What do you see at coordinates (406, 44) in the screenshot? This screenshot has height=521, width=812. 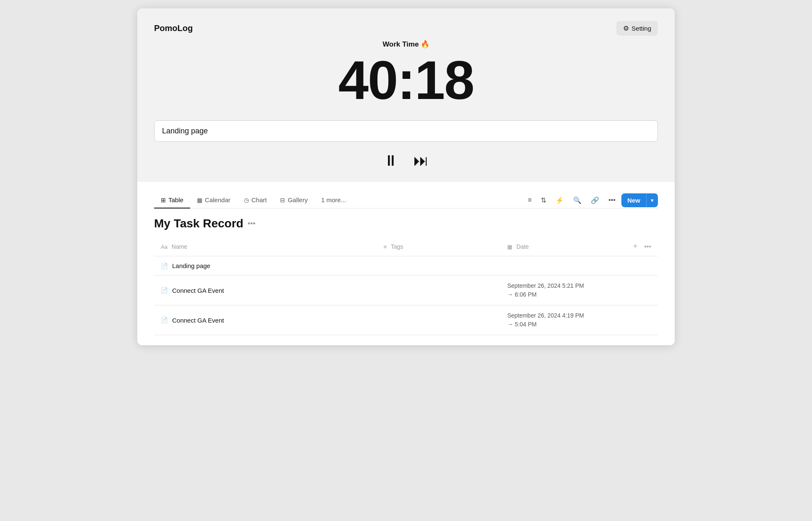 I see `timer-label-row: Work Time 🔥` at bounding box center [406, 44].